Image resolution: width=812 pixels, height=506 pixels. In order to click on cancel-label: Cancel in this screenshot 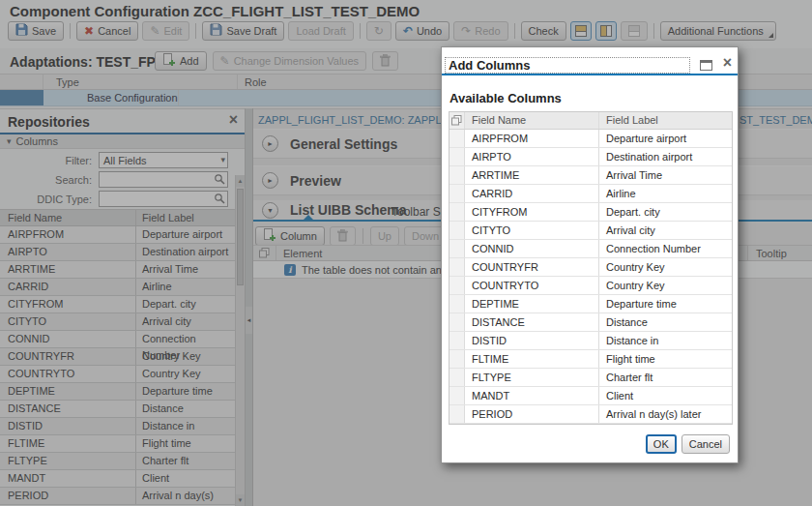, I will do `click(706, 444)`.